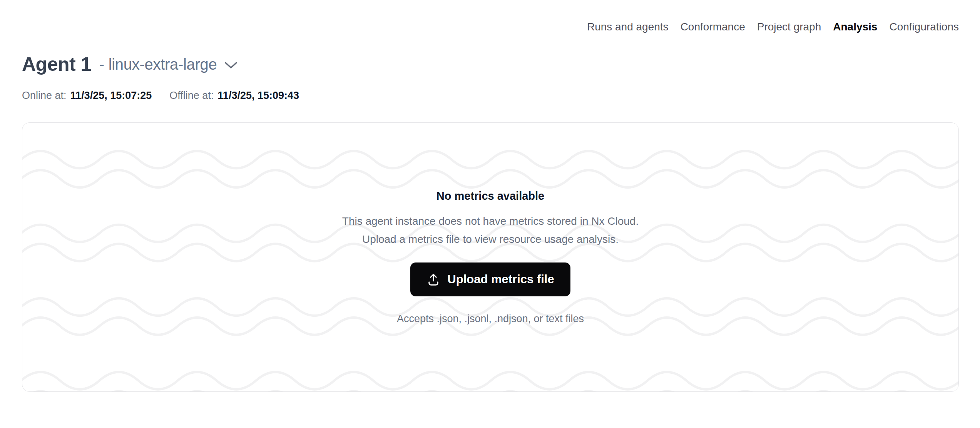 Image resolution: width=980 pixels, height=428 pixels. What do you see at coordinates (192, 95) in the screenshot?
I see `offline-at-label: Offline at:` at bounding box center [192, 95].